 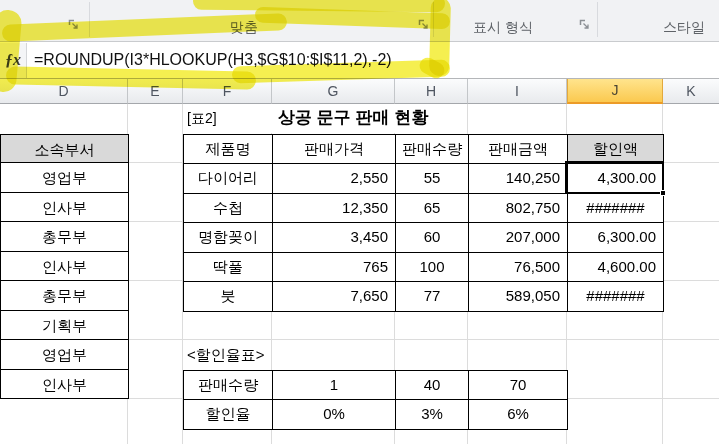 What do you see at coordinates (334, 209) in the screenshot?
I see `sales-cell: 12,350` at bounding box center [334, 209].